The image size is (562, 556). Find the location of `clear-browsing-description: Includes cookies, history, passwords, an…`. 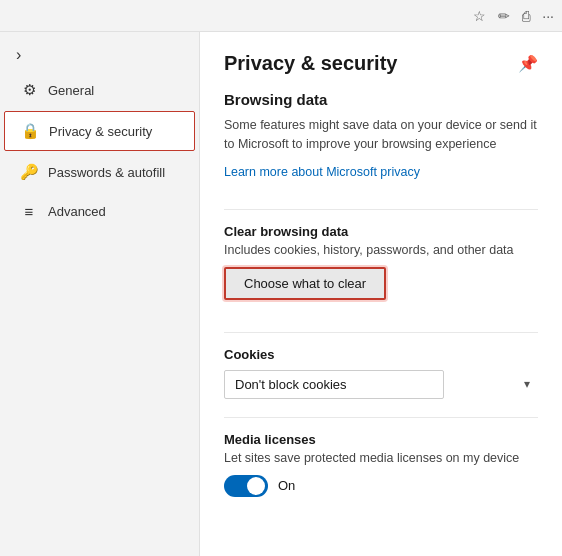

clear-browsing-description: Includes cookies, history, passwords, an… is located at coordinates (381, 250).